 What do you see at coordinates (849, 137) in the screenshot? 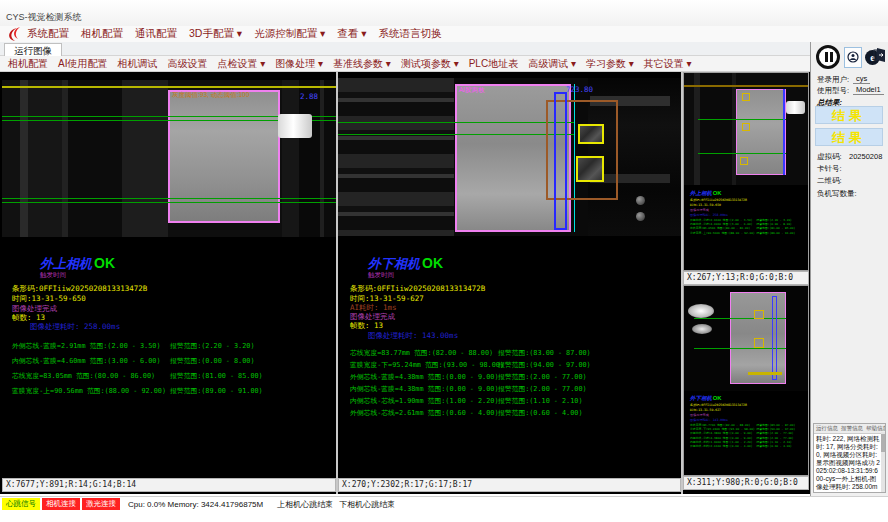
I see `result-badge-lower: 结果` at bounding box center [849, 137].